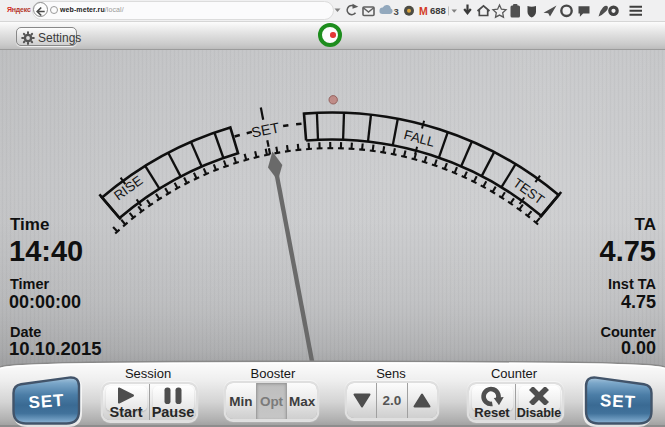 This screenshot has width=665, height=427. What do you see at coordinates (438, 10) in the screenshot?
I see `svg-text: 688` at bounding box center [438, 10].